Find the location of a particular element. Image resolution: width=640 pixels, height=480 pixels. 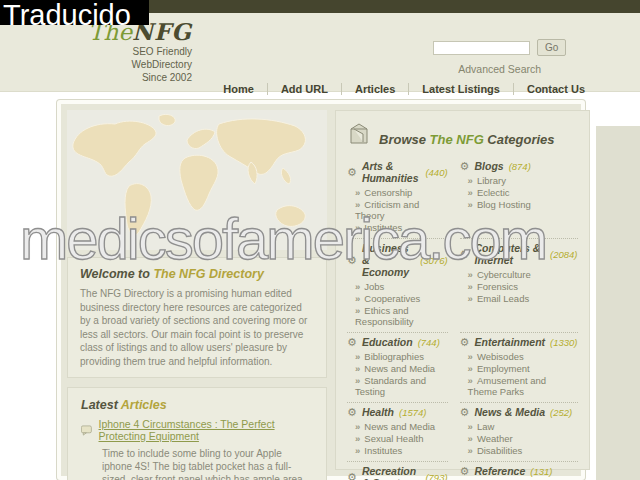

category-link: Health is located at coordinates (378, 412).